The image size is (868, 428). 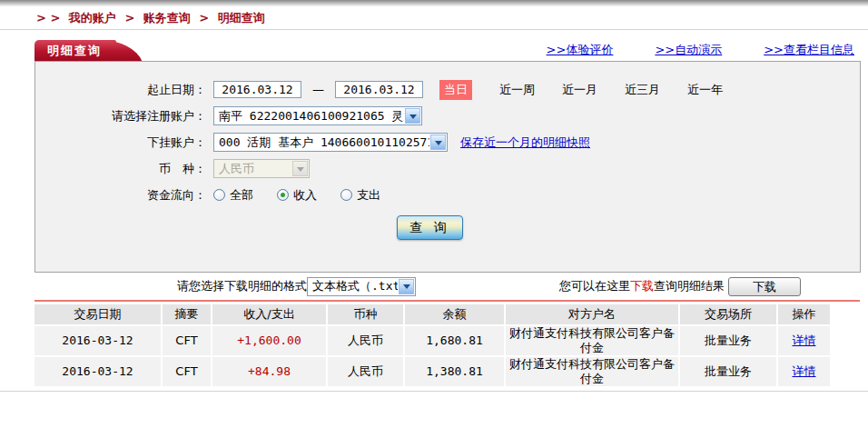 What do you see at coordinates (369, 195) in the screenshot?
I see `radio-expense-label: 支出` at bounding box center [369, 195].